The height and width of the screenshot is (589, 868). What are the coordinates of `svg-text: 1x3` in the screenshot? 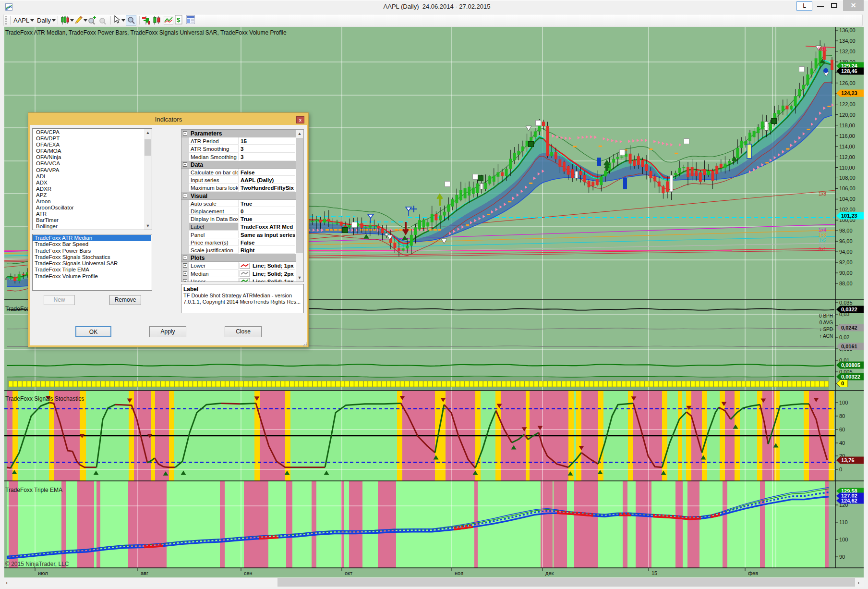 It's located at (823, 235).